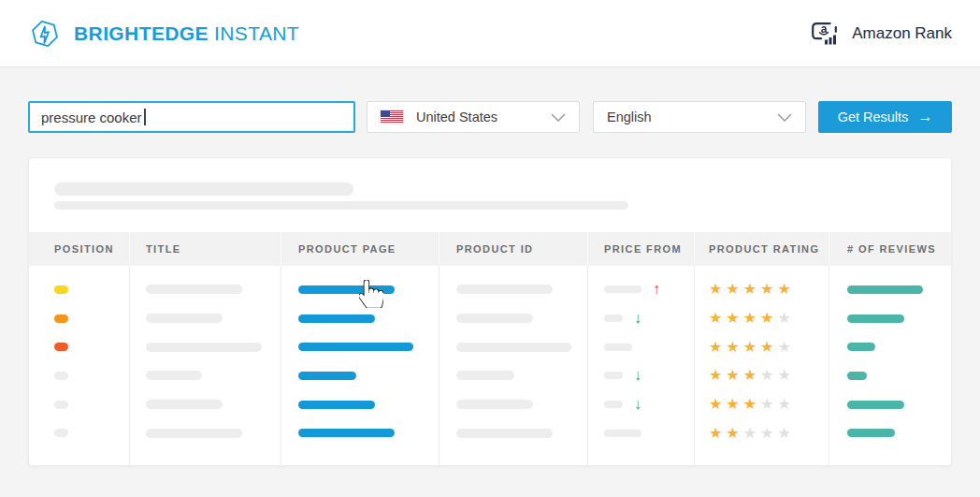 The height and width of the screenshot is (497, 980). I want to click on text-caret, so click(145, 117).